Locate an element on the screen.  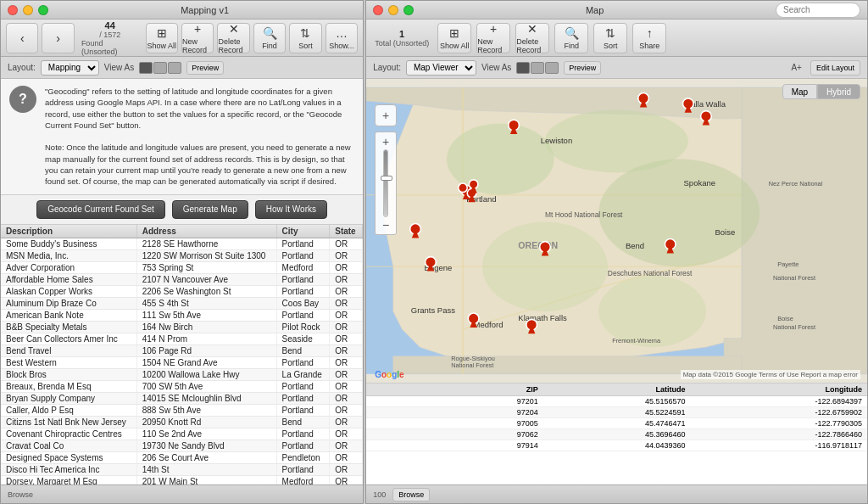
table-row: Covenant Chiropractic Centres 110 Se 2nd… is located at coordinates (181, 434).